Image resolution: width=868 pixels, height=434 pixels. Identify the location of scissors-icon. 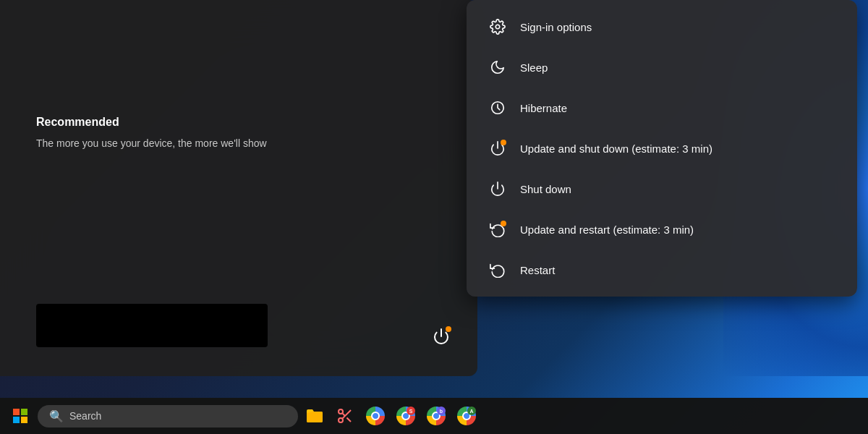
(345, 416).